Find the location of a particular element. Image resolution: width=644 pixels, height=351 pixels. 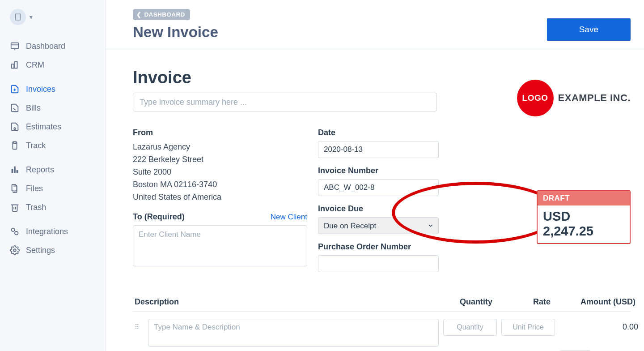

drag-handle-icon: ⠿ is located at coordinates (139, 325).